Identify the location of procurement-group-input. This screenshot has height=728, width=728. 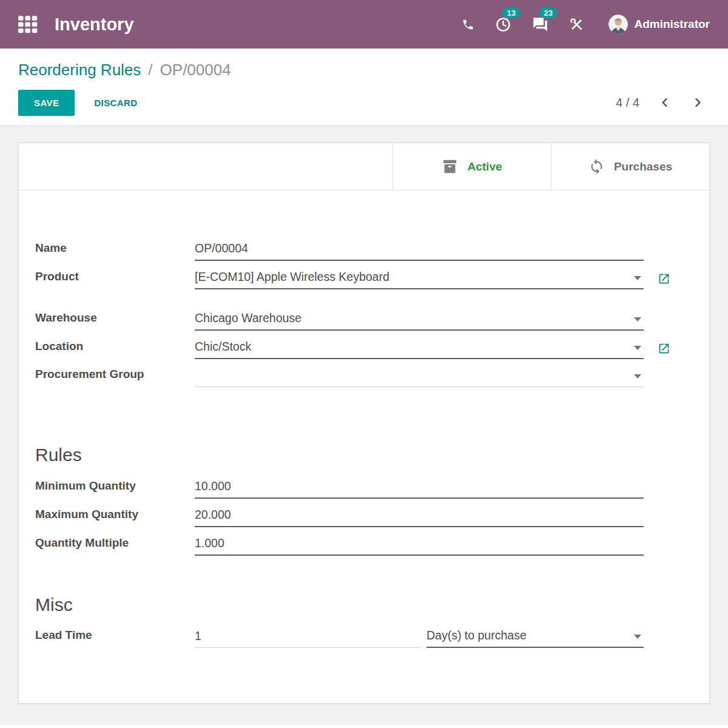
(419, 377).